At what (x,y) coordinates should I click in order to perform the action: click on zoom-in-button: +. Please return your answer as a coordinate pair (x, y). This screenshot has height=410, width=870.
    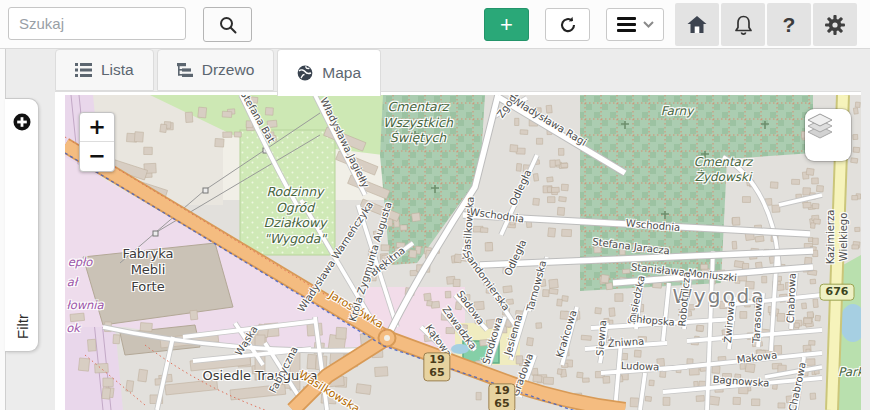
    Looking at the image, I should click on (97, 128).